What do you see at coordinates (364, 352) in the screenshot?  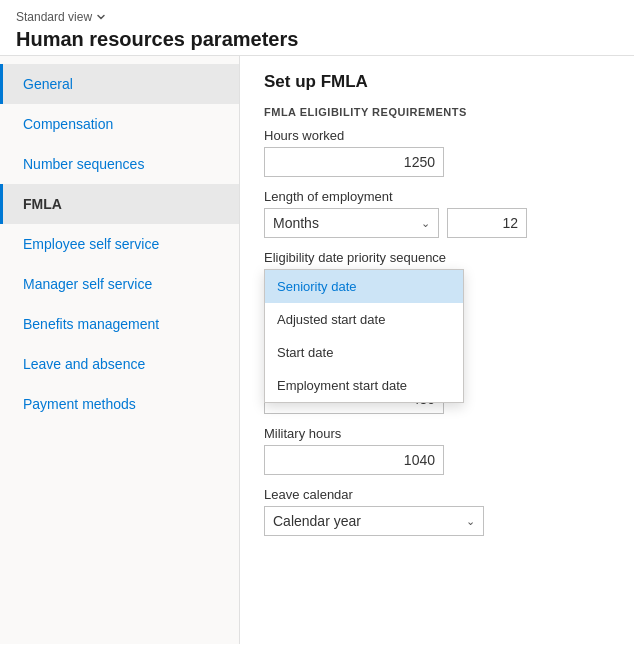 I see `dropdown-item-start-date: Start date` at bounding box center [364, 352].